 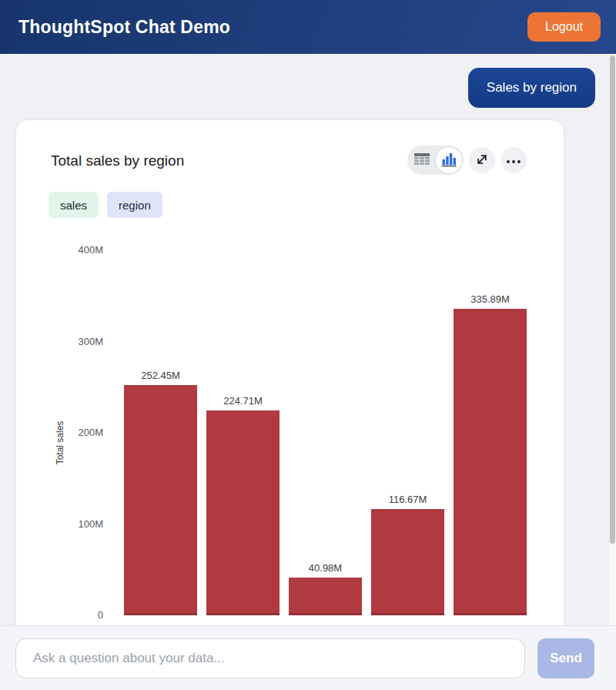 What do you see at coordinates (482, 160) in the screenshot?
I see `expand-button` at bounding box center [482, 160].